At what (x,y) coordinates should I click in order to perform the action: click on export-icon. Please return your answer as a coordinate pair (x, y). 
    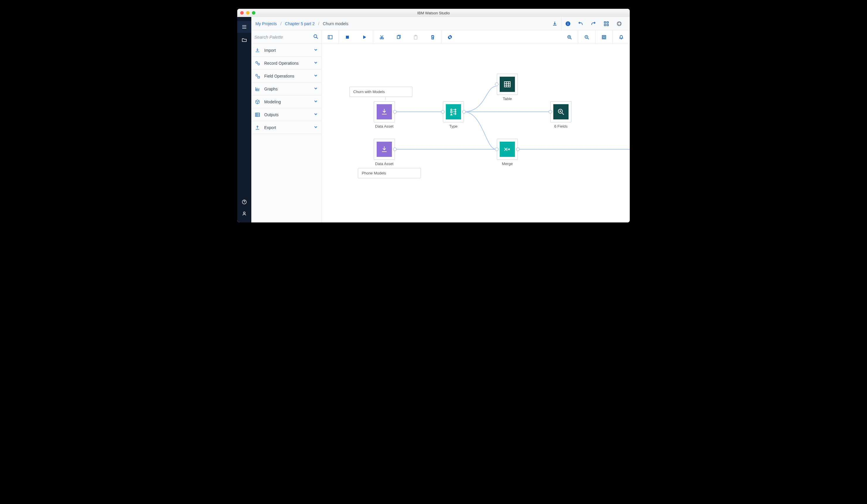
    Looking at the image, I should click on (258, 128).